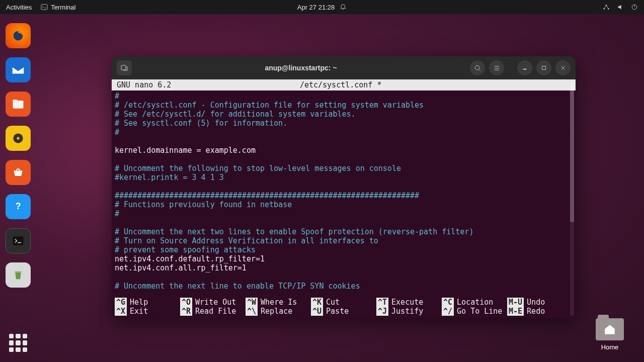  Describe the element at coordinates (186, 302) in the screenshot. I see `shortcut-key: ^O` at that location.